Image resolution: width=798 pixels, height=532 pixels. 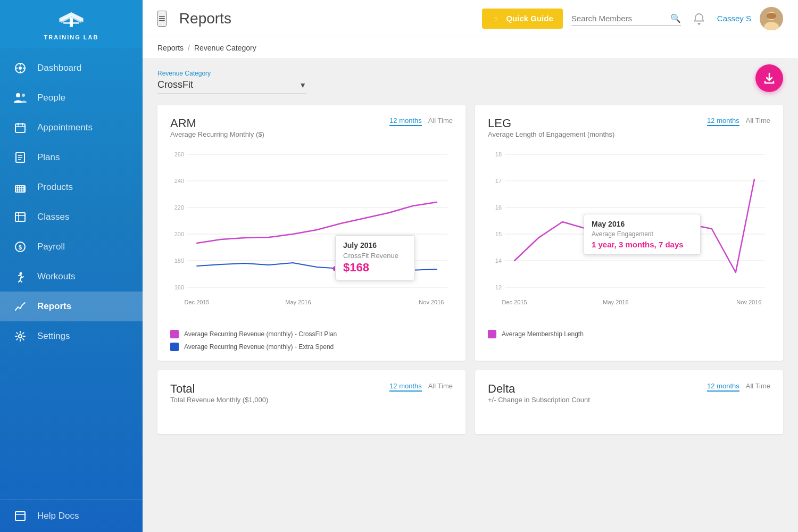 What do you see at coordinates (217, 134) in the screenshot?
I see `arm-chart-subtitle: Average Recurring Monthly ($)` at bounding box center [217, 134].